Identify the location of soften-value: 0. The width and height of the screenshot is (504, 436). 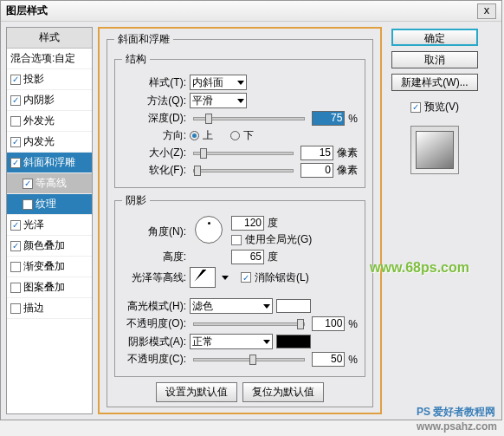
(317, 170).